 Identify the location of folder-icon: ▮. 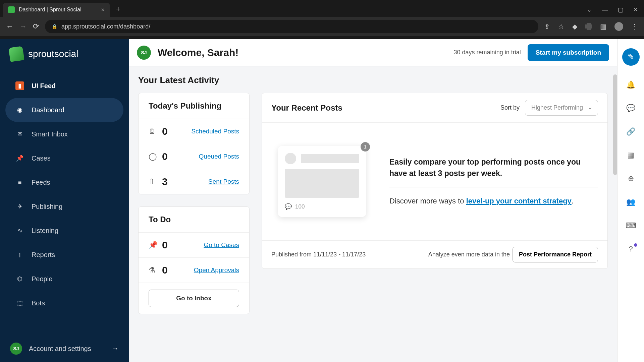
(20, 86).